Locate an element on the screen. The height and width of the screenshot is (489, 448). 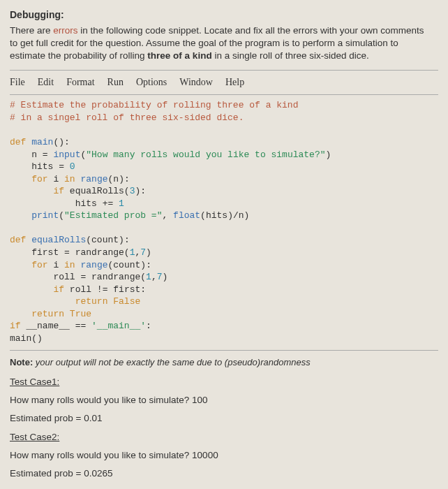
num-7: 7 is located at coordinates (143, 253).